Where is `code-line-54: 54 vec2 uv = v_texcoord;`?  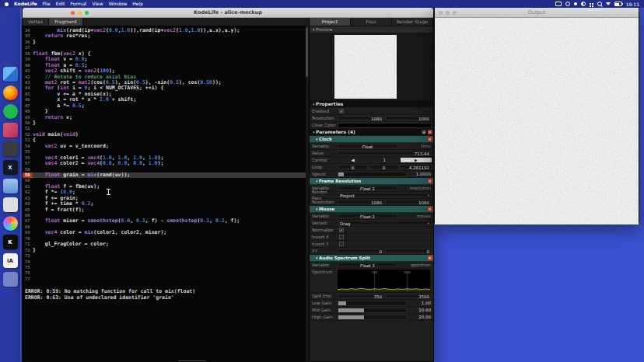 code-line-54: 54 vec2 uv = v_texcoord; is located at coordinates (166, 146).